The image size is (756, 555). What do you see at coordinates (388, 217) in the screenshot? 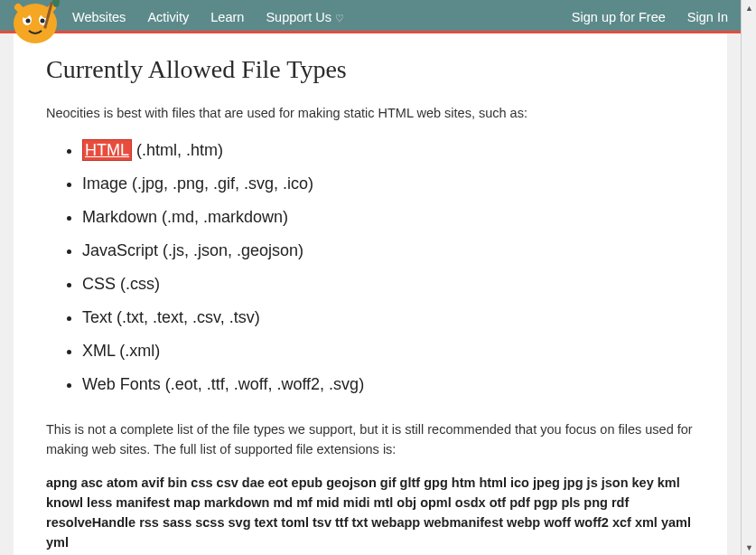
I see `list-item: Markdown (.md, .markdown)` at bounding box center [388, 217].